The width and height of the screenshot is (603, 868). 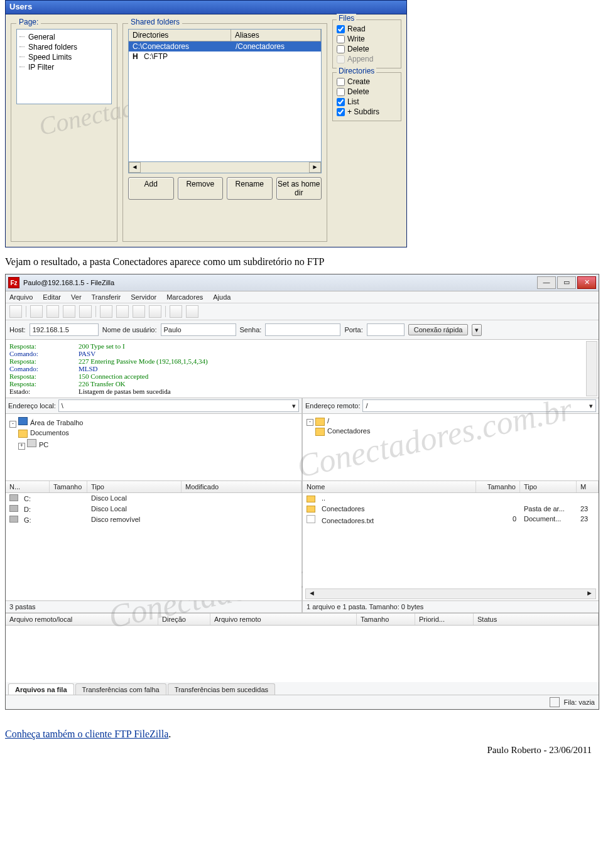 What do you see at coordinates (296, 750) in the screenshot?
I see `signature: Paulo Roberto - 23/06/2011` at bounding box center [296, 750].